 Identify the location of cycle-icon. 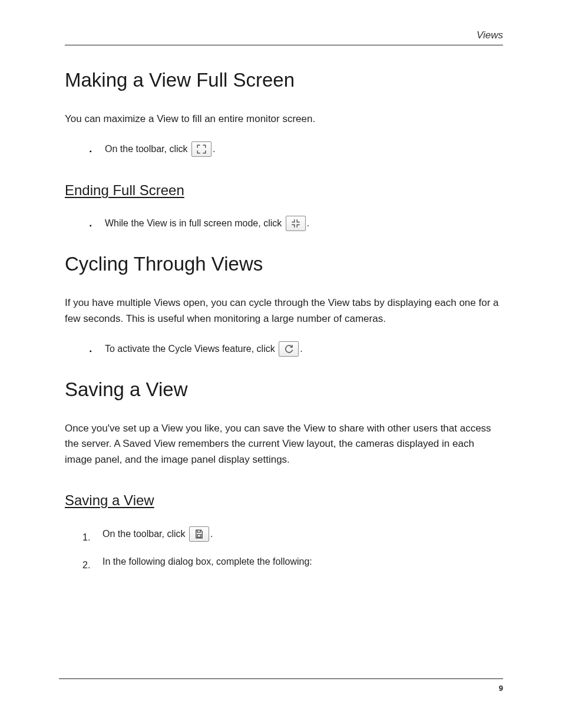
(289, 349).